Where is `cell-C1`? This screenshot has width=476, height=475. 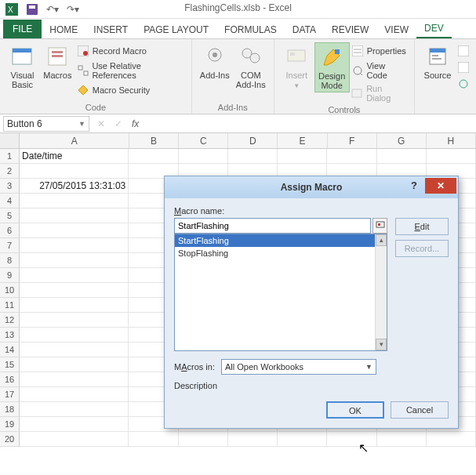
cell-C1 is located at coordinates (204, 157).